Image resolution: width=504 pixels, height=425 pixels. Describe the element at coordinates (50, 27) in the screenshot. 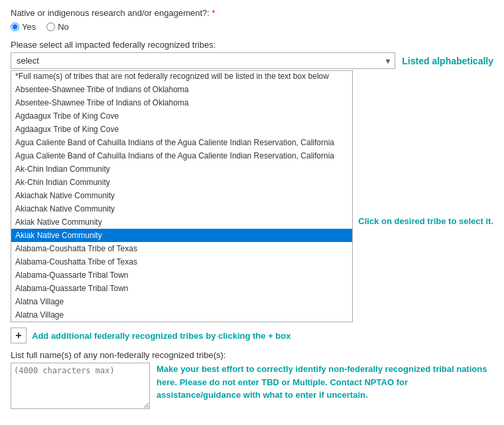

I see `no-radio` at that location.